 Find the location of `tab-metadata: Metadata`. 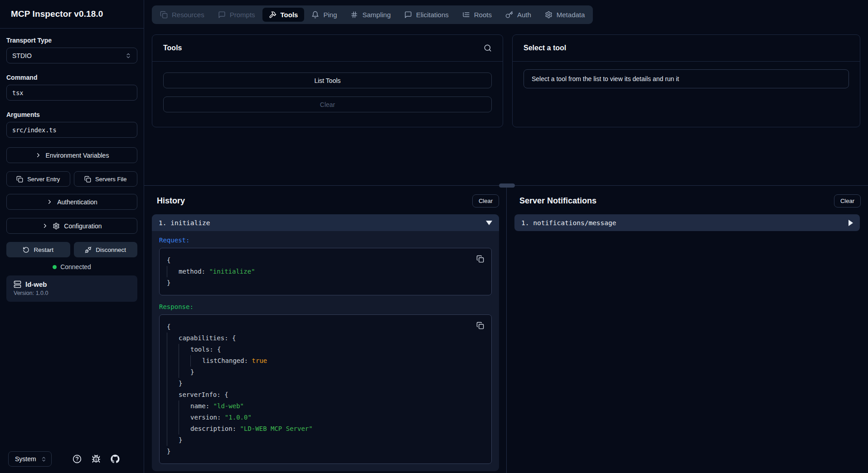

tab-metadata: Metadata is located at coordinates (565, 14).